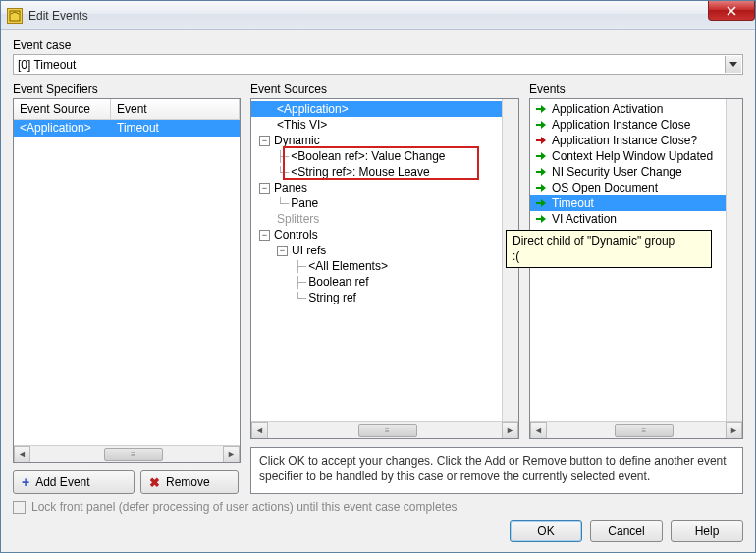 This screenshot has height=553, width=756. I want to click on tree-node-pane: └─ Pane, so click(377, 203).